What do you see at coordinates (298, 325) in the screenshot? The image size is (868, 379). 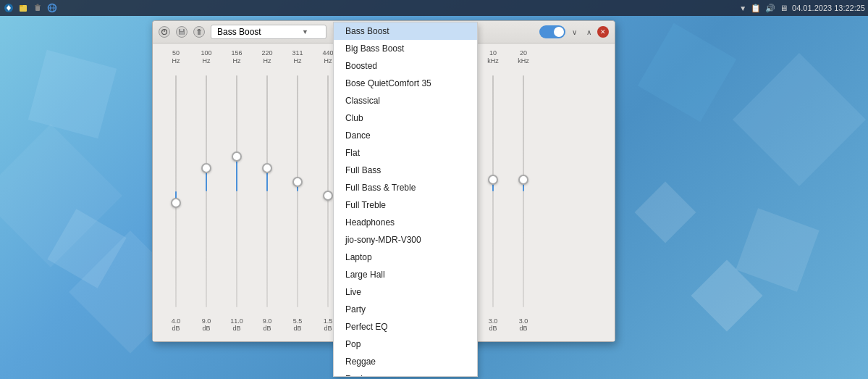 I see `db-label: 5.5dB` at bounding box center [298, 325].